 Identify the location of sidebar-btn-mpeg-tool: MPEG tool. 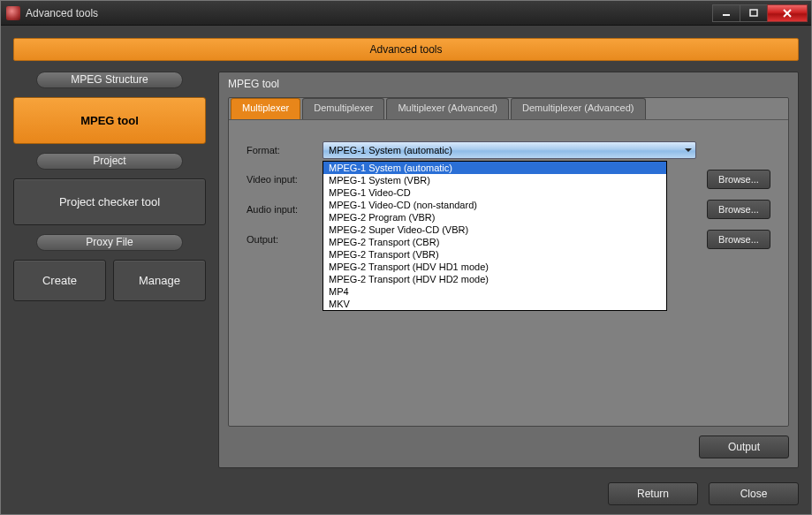
(110, 120).